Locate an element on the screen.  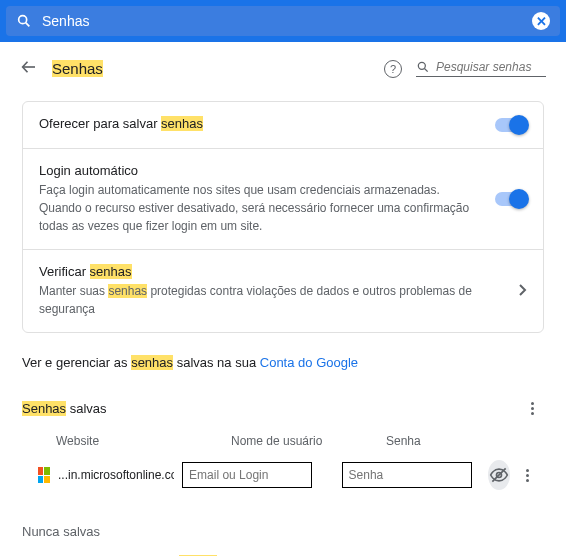
offer-save-row: Oferecer para salvar senhas is located at coordinates (283, 125).